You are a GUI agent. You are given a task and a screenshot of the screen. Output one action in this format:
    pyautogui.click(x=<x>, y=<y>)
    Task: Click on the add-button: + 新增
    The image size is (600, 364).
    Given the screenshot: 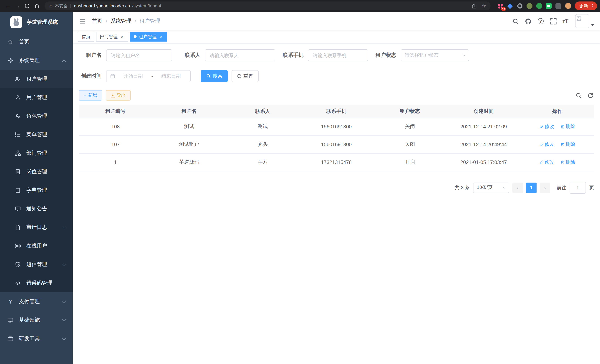 What is the action you would take?
    pyautogui.click(x=90, y=95)
    